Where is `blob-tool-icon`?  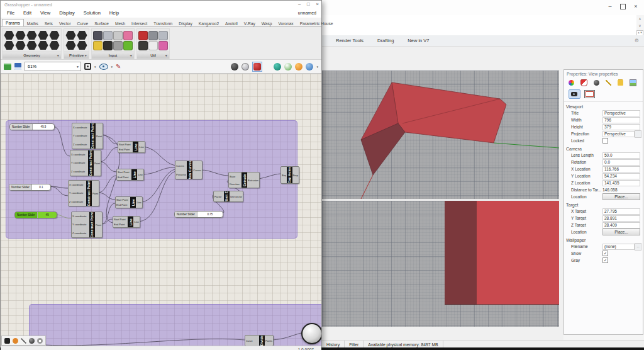 blob-tool-icon is located at coordinates (15, 341).